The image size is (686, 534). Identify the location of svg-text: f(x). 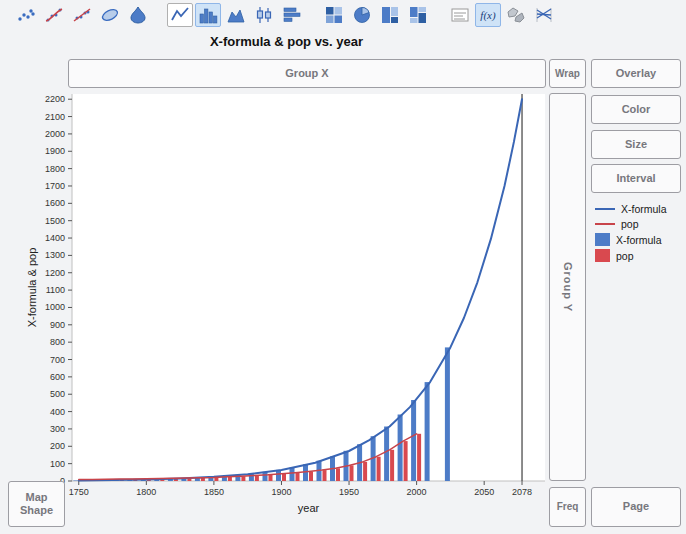
(488, 16).